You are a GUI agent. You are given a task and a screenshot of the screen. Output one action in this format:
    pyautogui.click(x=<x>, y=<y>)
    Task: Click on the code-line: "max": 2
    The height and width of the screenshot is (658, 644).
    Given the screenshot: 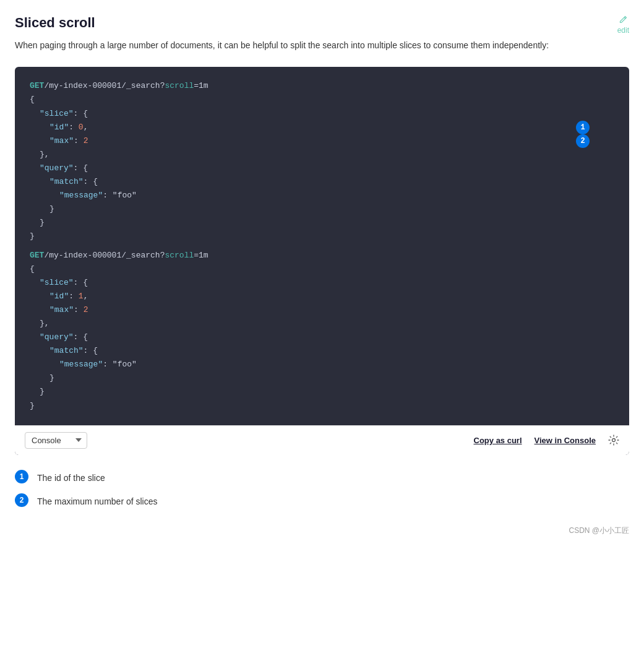 What is the action you would take?
    pyautogui.click(x=322, y=310)
    